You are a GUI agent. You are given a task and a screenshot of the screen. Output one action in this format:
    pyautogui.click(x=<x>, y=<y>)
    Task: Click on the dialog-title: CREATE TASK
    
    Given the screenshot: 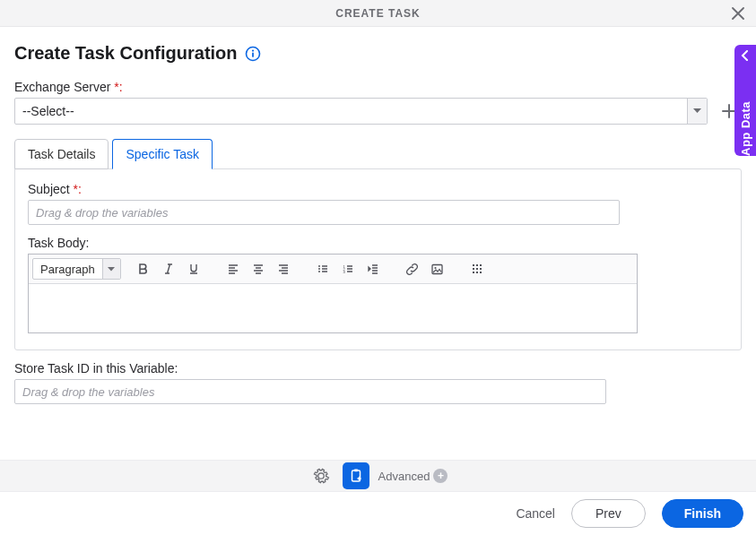 What is the action you would take?
    pyautogui.click(x=378, y=13)
    